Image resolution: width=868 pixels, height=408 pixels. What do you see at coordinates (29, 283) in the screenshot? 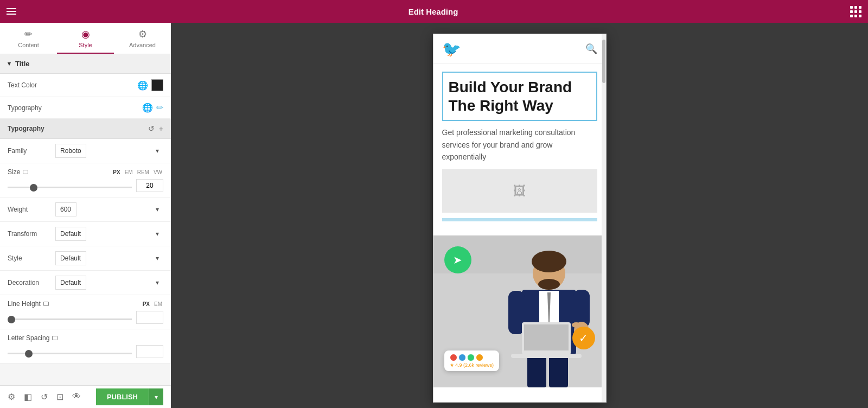
I see `decoration-label: Decoration` at bounding box center [29, 283].